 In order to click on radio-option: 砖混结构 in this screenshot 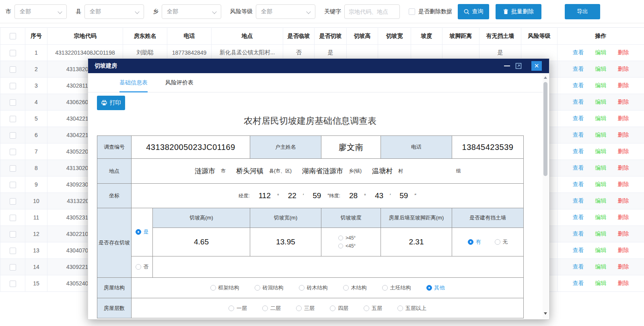, I will do `click(269, 288)`.